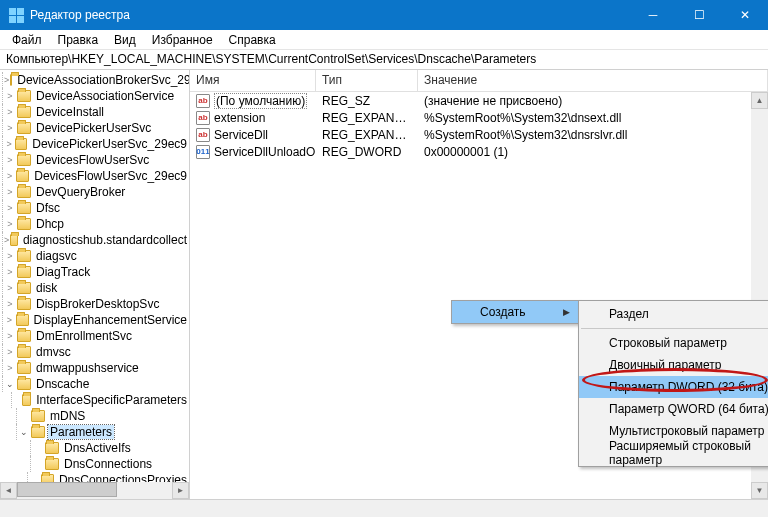 This screenshot has width=768, height=517. I want to click on list-row: 011ServiceDllUnloadOnSt...REG_DWORD0x000…, so click(479, 152).